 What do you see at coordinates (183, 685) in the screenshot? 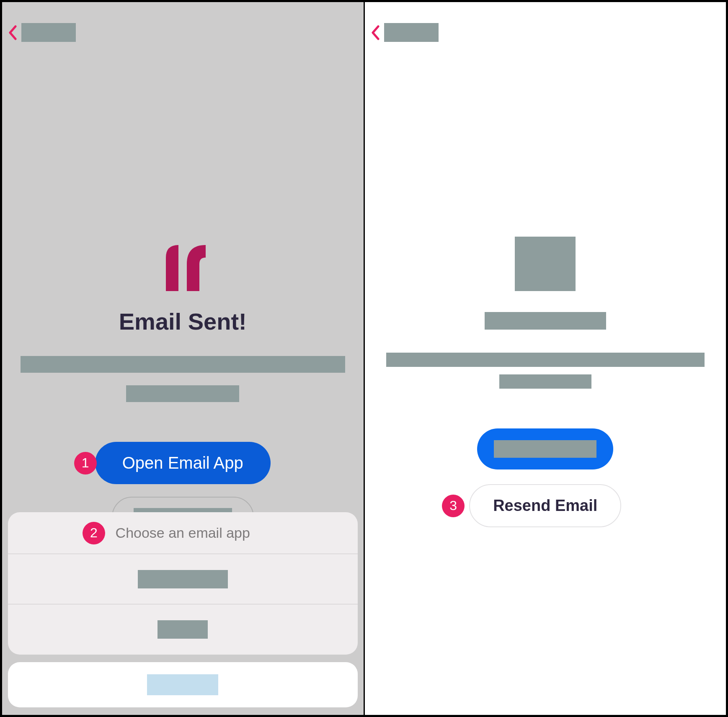
I see `action-sheet-cancel` at bounding box center [183, 685].